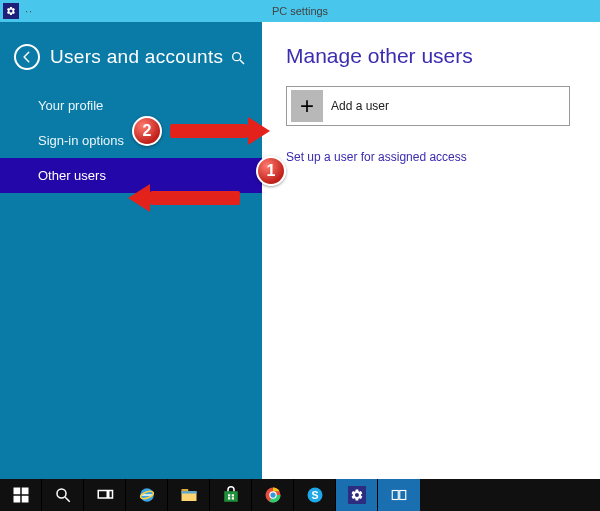 The image size is (600, 511). Describe the element at coordinates (29, 11) in the screenshot. I see `titlebar-menu-indicator: ··` at that location.